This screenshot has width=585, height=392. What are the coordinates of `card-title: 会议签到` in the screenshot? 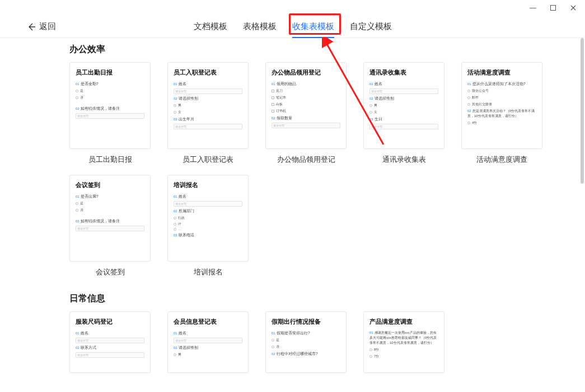 It's located at (110, 185).